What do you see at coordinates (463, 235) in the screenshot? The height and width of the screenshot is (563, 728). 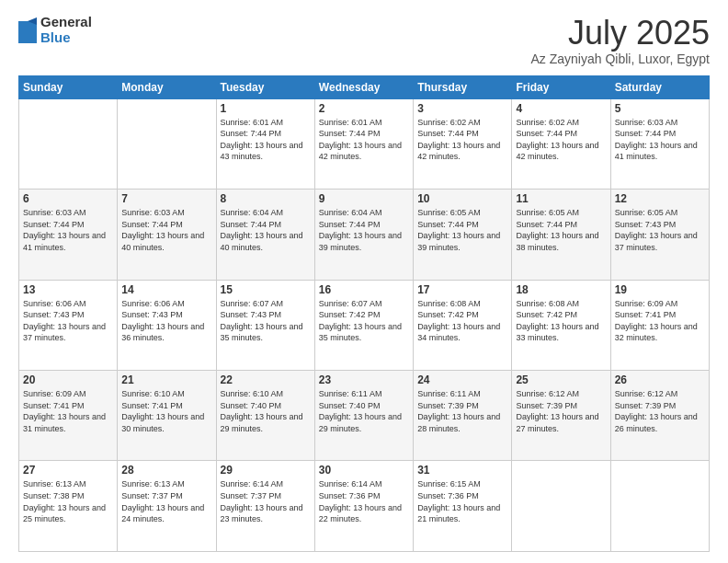 I see `calendar-cell: 10Sunrise: 6:05 AM Sunset: 7:44 PM Dayli…` at bounding box center [463, 235].